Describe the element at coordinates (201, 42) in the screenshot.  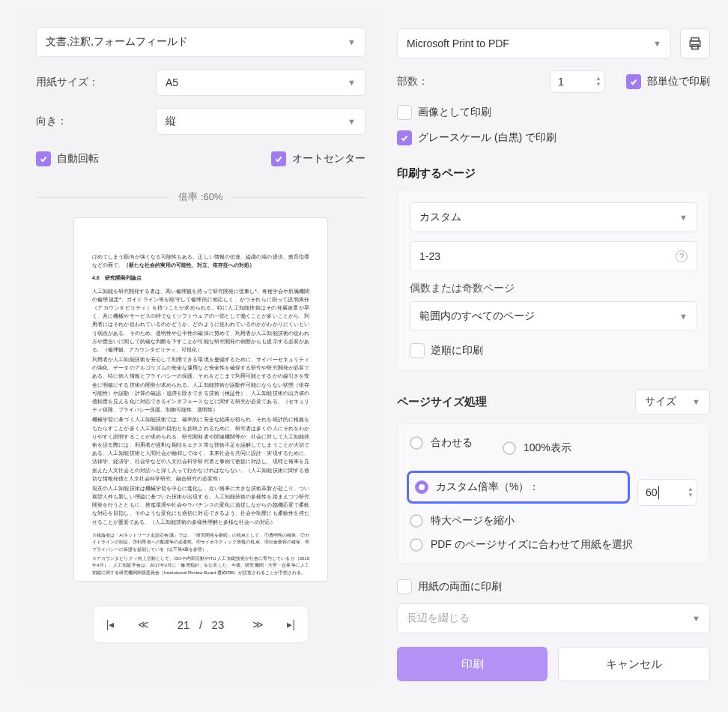
I see `print-content-select: 文書,注釈,フォームフィールド ▼` at that location.